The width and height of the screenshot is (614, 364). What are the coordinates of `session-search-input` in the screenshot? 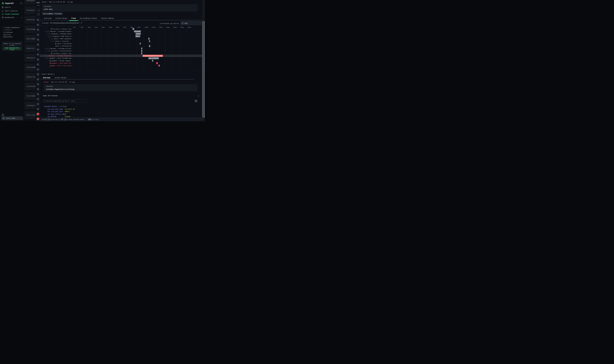 It's located at (38, 10).